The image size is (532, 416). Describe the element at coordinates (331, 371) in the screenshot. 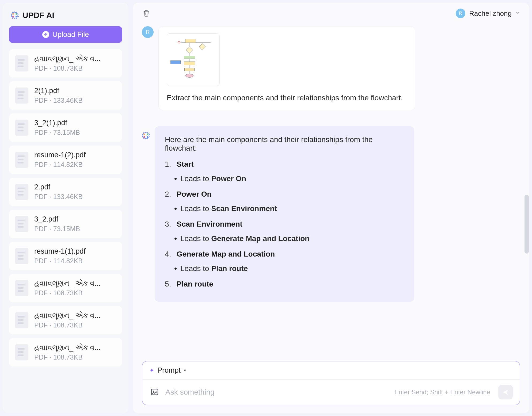

I see `prompt-selector: ✦ Prompt ▾` at that location.